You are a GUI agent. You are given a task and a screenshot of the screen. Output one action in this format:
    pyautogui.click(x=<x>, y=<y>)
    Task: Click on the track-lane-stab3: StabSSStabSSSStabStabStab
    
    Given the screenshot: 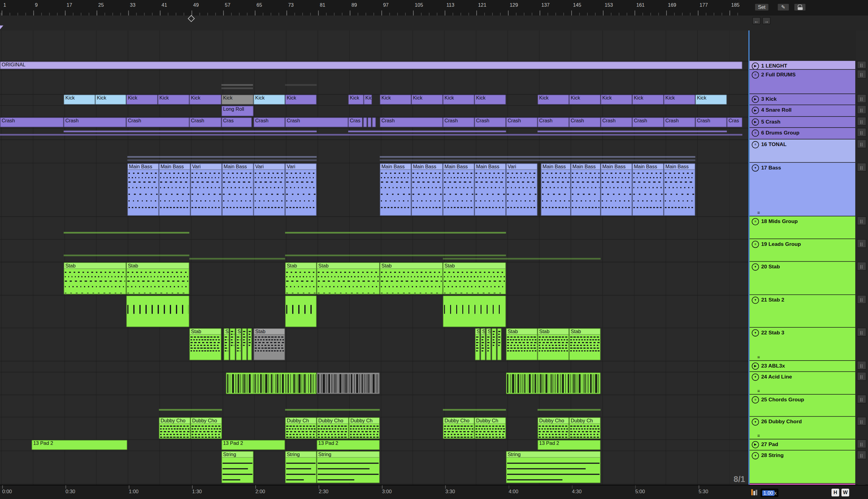 What is the action you would take?
    pyautogui.click(x=374, y=344)
    